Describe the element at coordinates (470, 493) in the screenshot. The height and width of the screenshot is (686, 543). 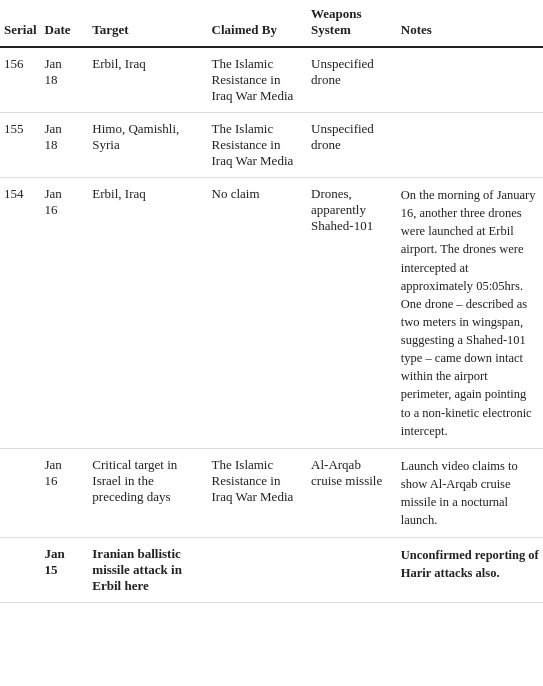
I see `notes-arqab: Launch video claims to show Al-Arqab cru…` at that location.